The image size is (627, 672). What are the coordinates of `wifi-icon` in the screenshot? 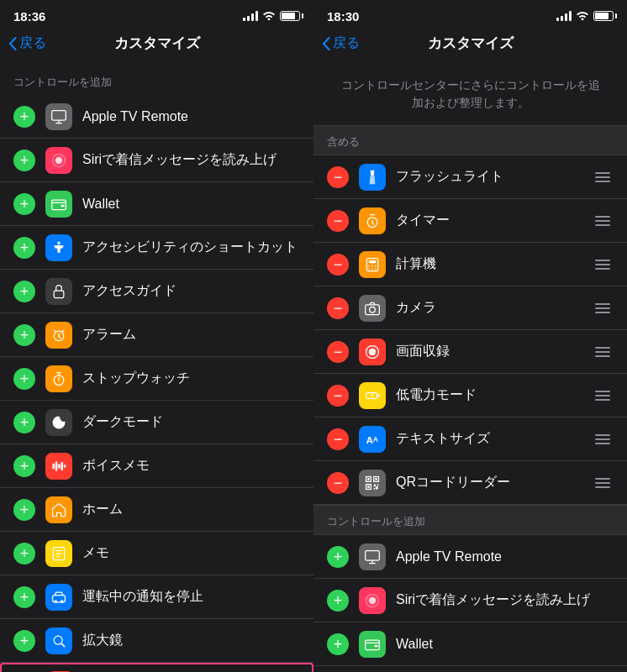 It's located at (269, 17).